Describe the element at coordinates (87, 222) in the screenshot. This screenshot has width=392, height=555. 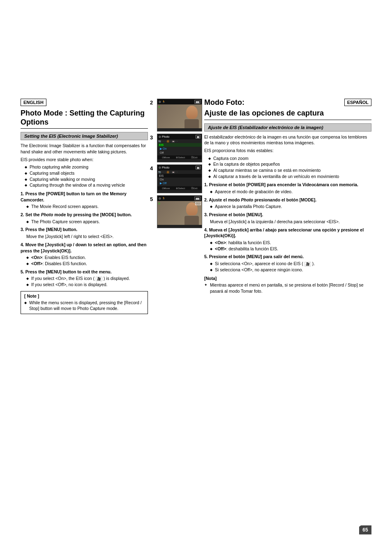
I see `step-2-subs: The Photo Capture screen appears.` at that location.